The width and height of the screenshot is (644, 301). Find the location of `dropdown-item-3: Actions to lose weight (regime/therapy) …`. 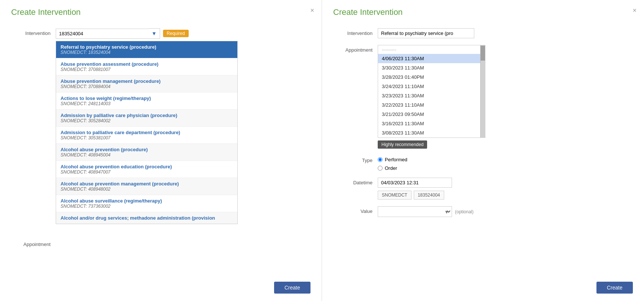

dropdown-item-3: Actions to lose weight (regime/therapy) … is located at coordinates (147, 101).